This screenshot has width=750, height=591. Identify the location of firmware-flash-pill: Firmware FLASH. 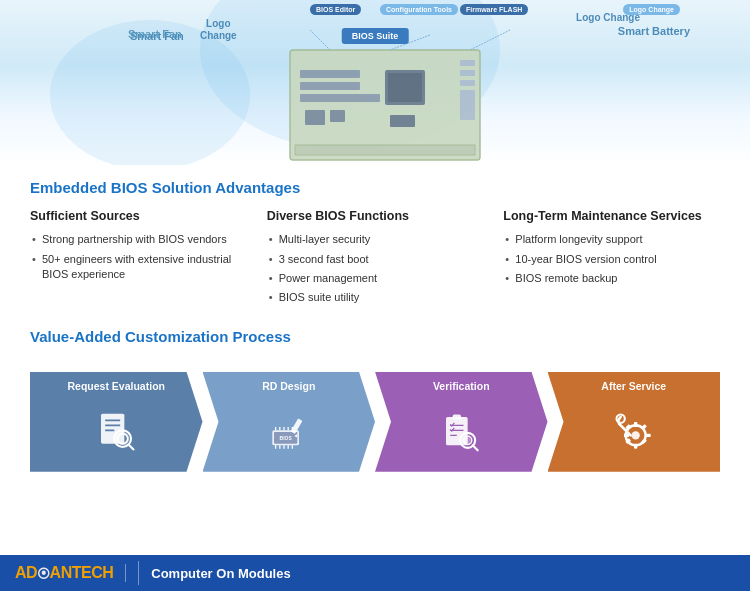
(494, 10).